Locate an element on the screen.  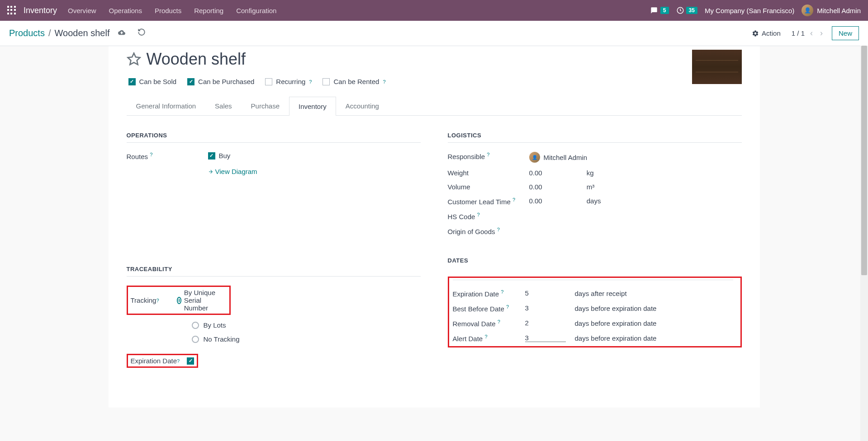
tab-inventory: Inventory is located at coordinates (313, 106).